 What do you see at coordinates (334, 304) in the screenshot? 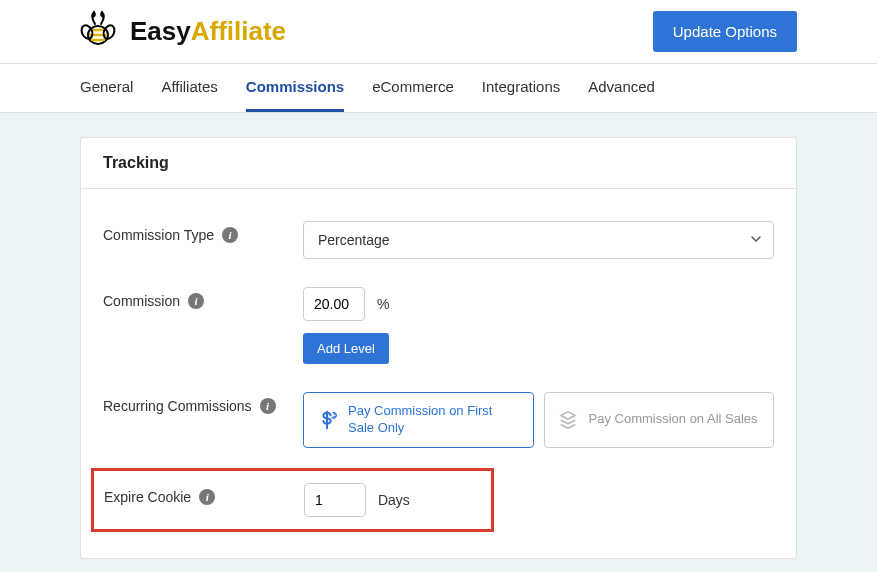
I see `commission-value-input` at bounding box center [334, 304].